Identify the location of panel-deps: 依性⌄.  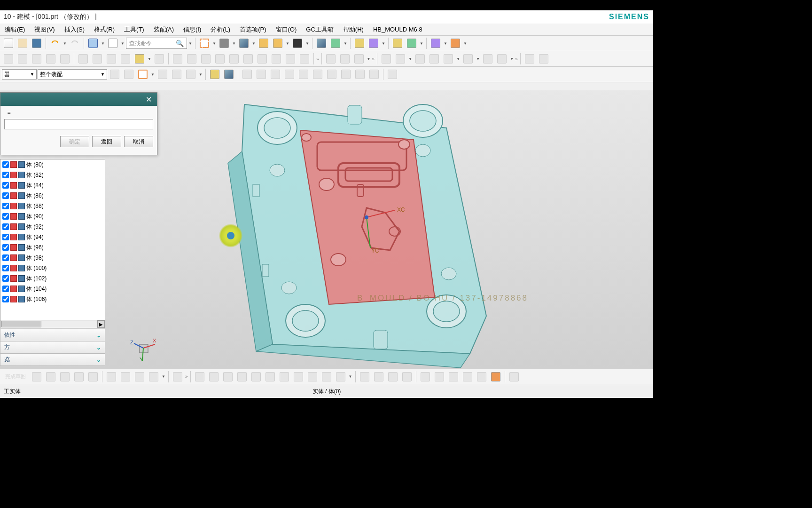
(53, 335).